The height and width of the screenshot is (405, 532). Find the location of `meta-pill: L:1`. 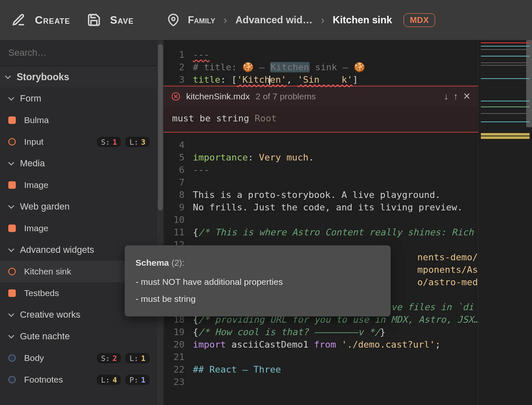

meta-pill: L:1 is located at coordinates (137, 358).